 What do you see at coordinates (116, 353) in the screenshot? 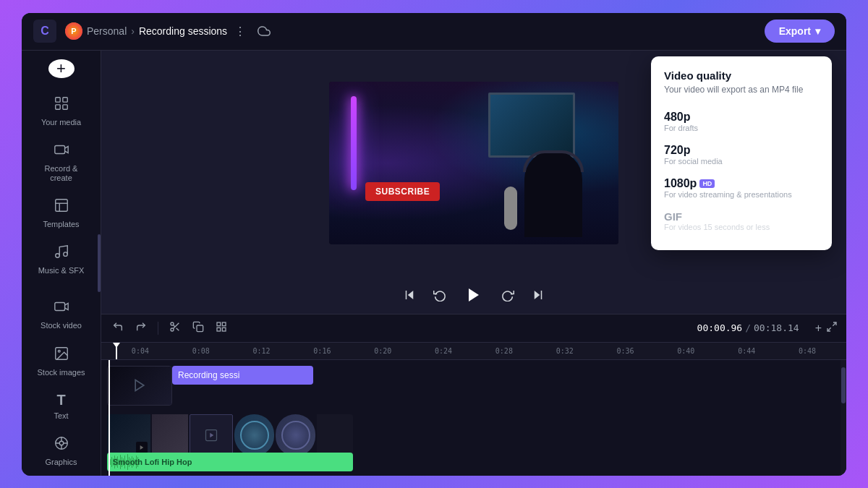
I see `playhead-line` at bounding box center [116, 353].